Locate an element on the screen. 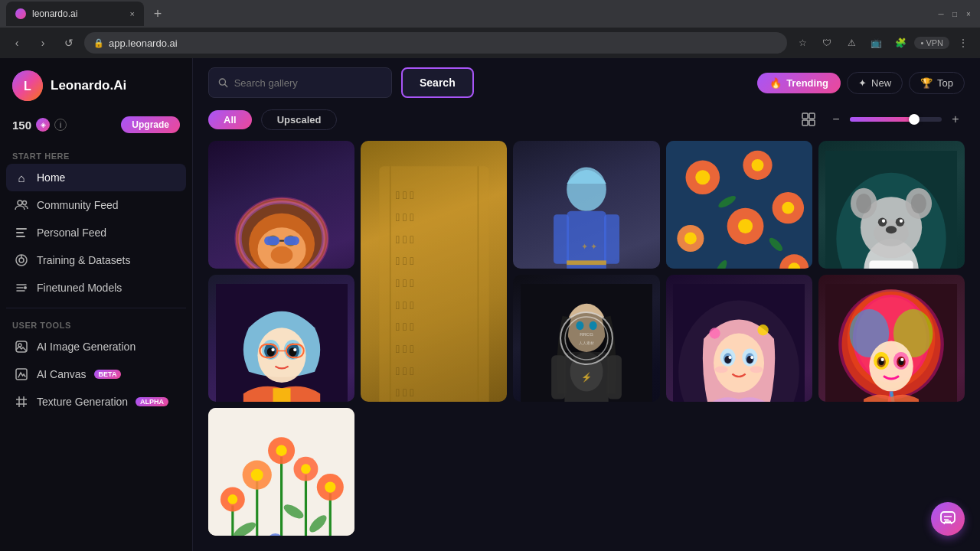  address-bar: 🔒 app.leonardo.ai is located at coordinates (436, 43).